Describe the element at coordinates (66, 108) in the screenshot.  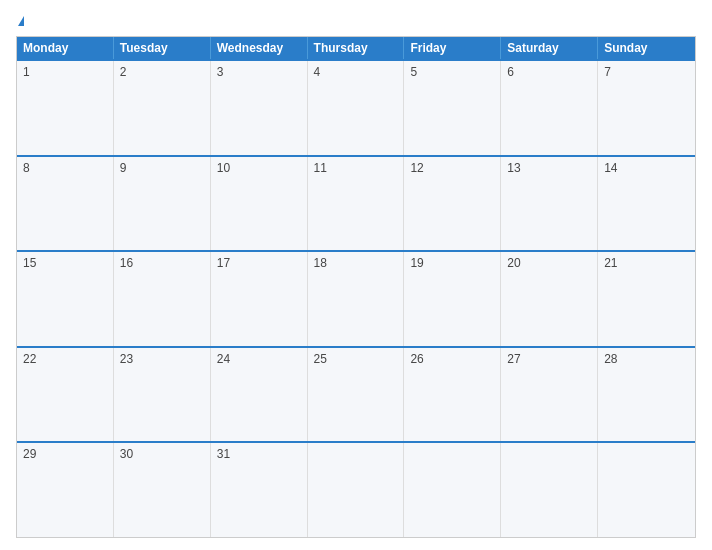
I see `day-cell: 1` at that location.